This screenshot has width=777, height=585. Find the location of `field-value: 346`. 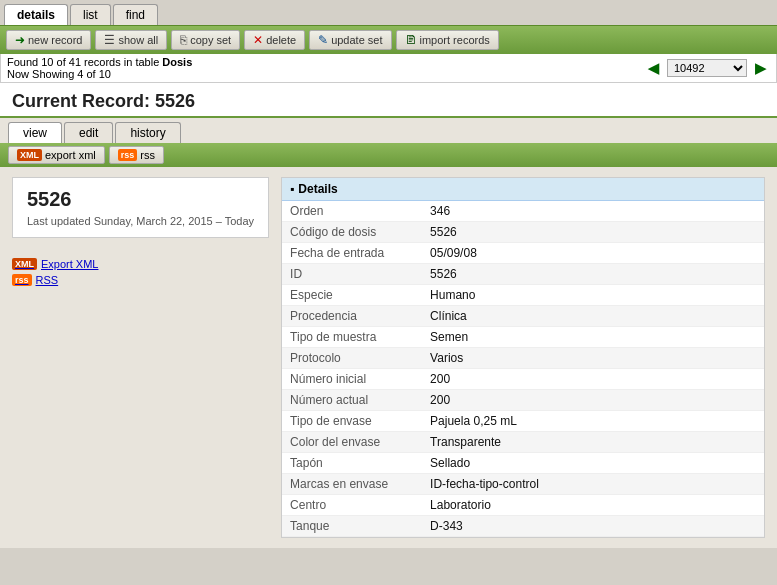

field-value: 346 is located at coordinates (593, 212).